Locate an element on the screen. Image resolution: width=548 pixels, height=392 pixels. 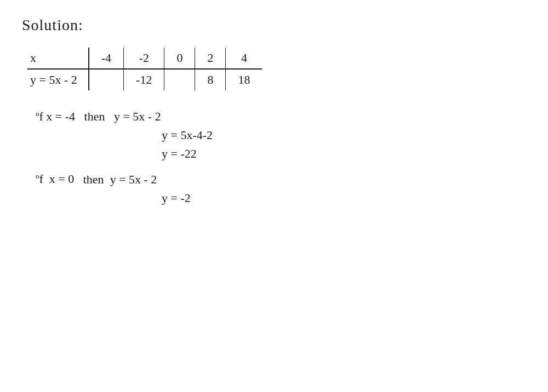
step2-if-keyword: of x = 0 is located at coordinates (59, 179).